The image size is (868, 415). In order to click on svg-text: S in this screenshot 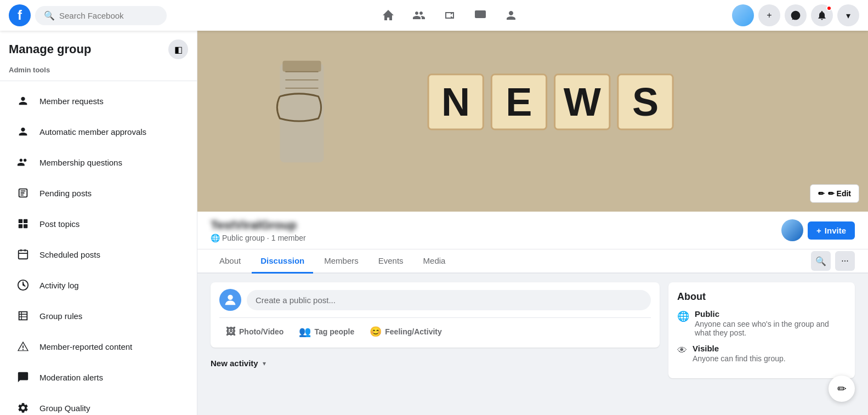, I will do `click(645, 102)`.